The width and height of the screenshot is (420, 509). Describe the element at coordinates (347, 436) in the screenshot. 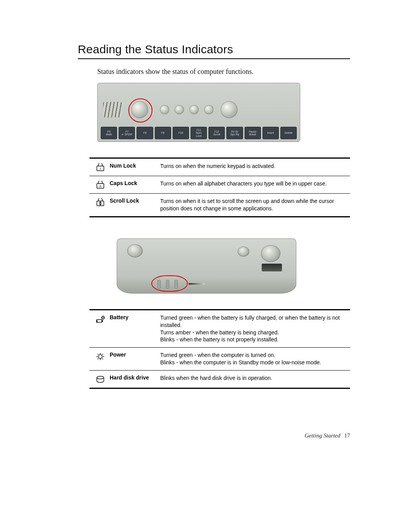

I see `footer-page-number: 17` at that location.